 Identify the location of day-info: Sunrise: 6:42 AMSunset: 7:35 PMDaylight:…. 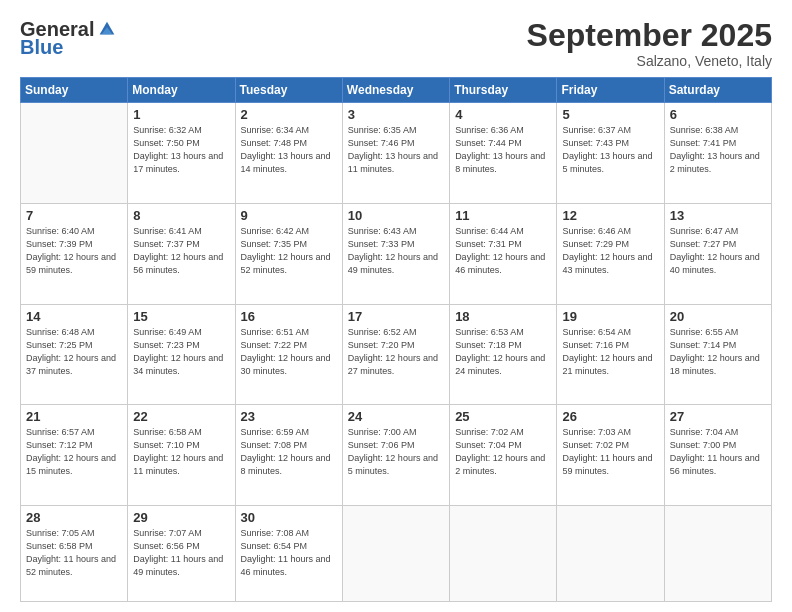
(289, 251).